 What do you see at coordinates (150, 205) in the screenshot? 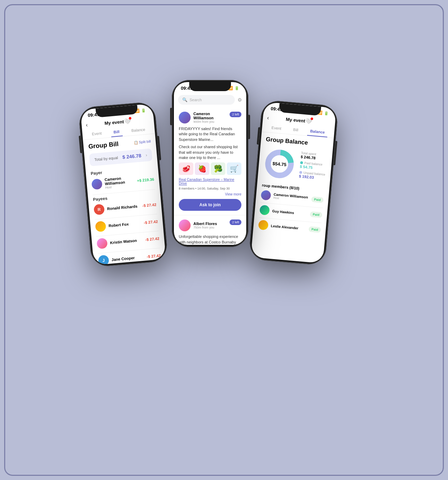
I see `payee-amount-0: -$ 27.42` at bounding box center [150, 205].